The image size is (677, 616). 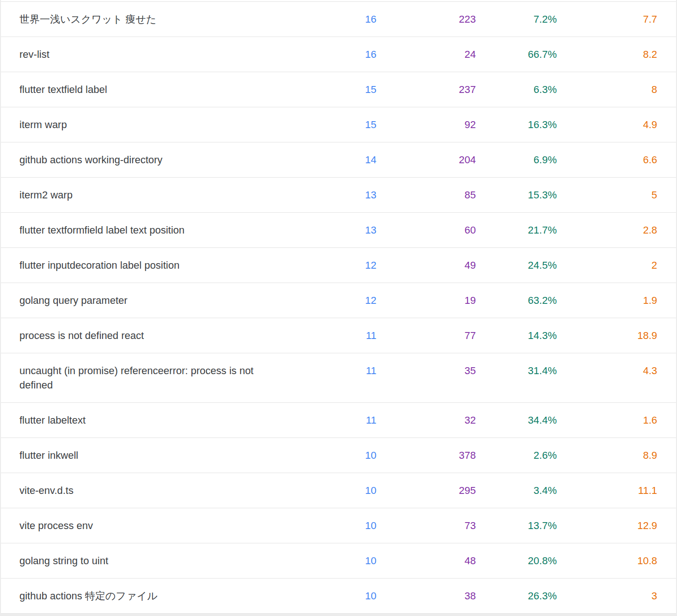 I want to click on ctr-value: 13.7%, so click(x=516, y=525).